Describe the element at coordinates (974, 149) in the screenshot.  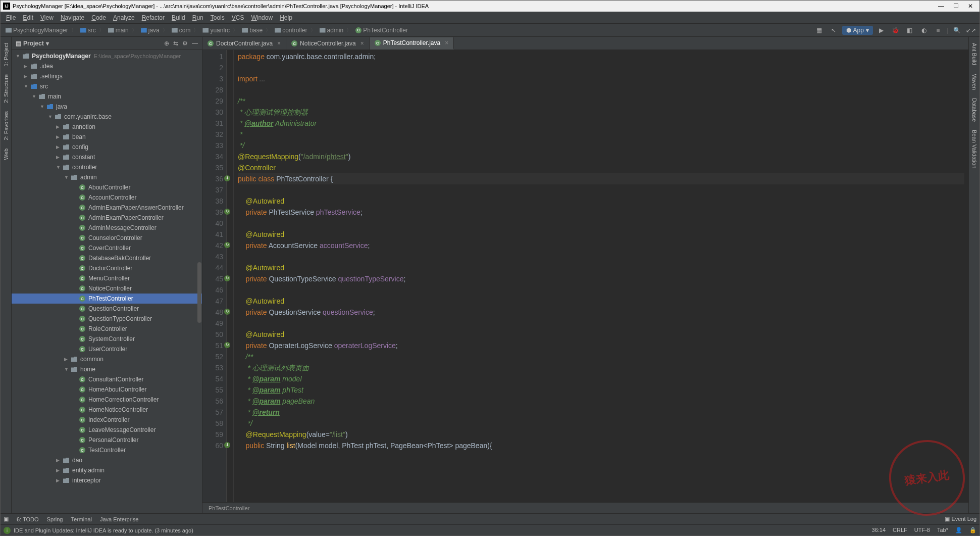
I see `right-tab-beanvalidation: Bean Validation` at that location.